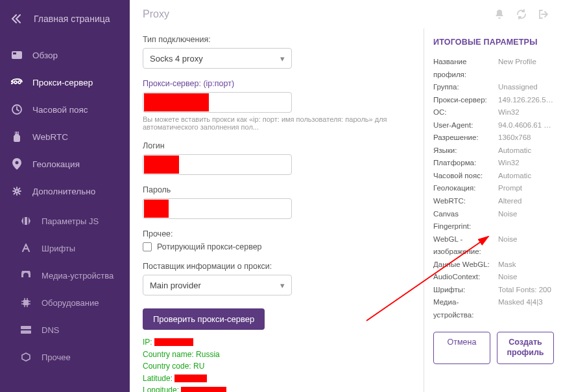 The width and height of the screenshot is (563, 392). I want to click on sidebar-item-geo: Геолокация, so click(65, 164).